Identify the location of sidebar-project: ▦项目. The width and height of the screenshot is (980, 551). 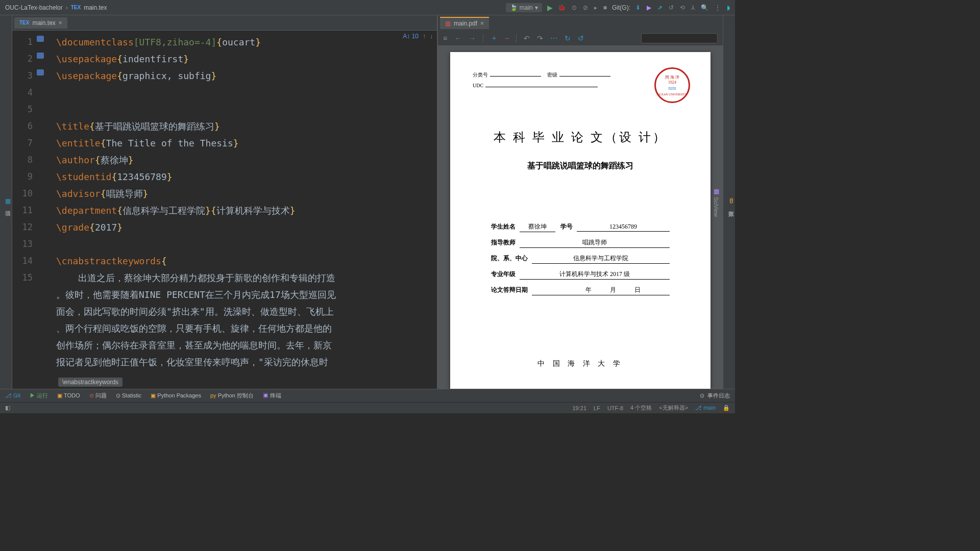
(8, 202).